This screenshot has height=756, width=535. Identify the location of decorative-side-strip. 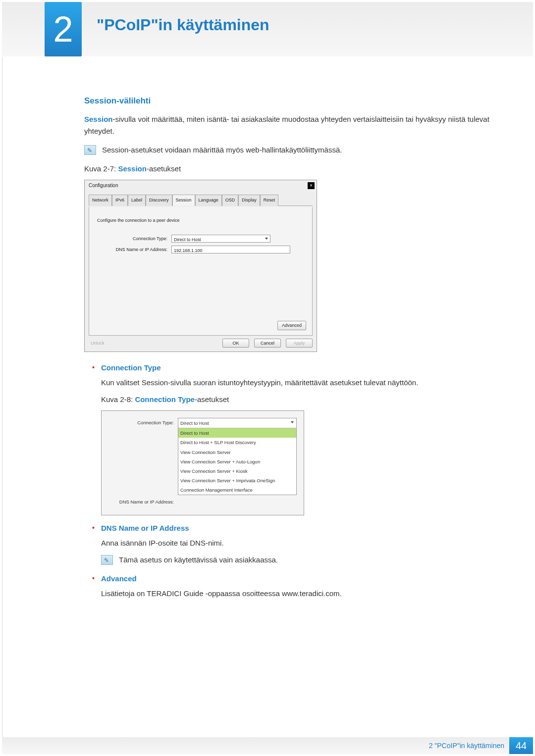
(5, 397).